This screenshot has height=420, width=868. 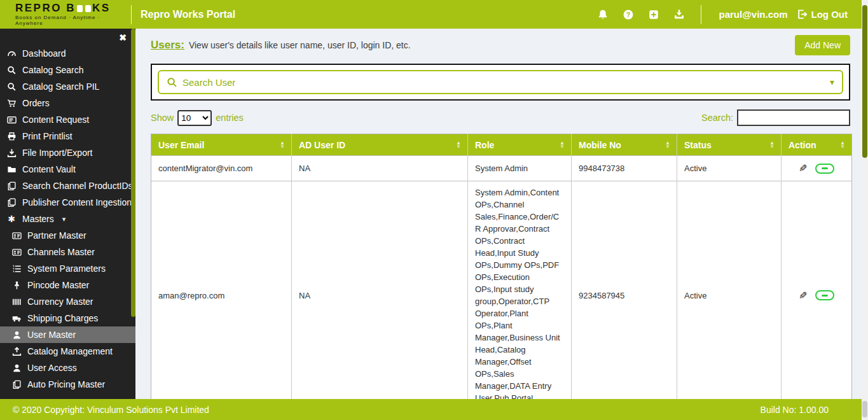 I want to click on sidebar-item-publisher-content-ingestion: Publisher Content Ingestion, so click(x=67, y=202).